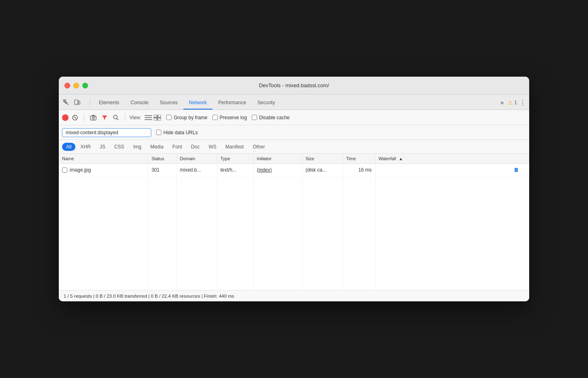  Describe the element at coordinates (197, 170) in the screenshot. I see `cell-domain: mixed.b...` at that location.